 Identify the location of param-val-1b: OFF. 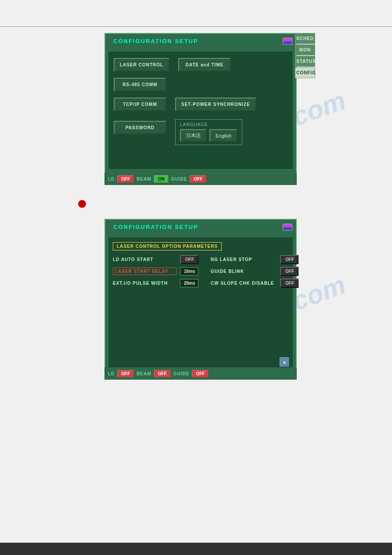
(289, 259).